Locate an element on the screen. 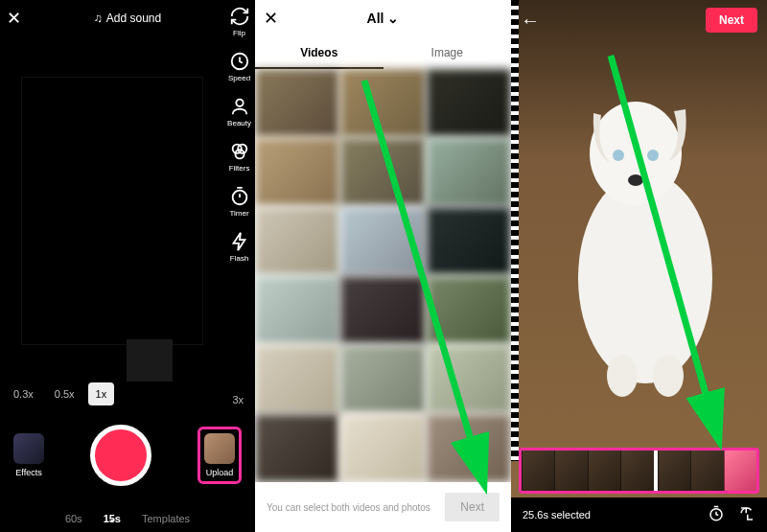  flip-label: Flip is located at coordinates (240, 33).